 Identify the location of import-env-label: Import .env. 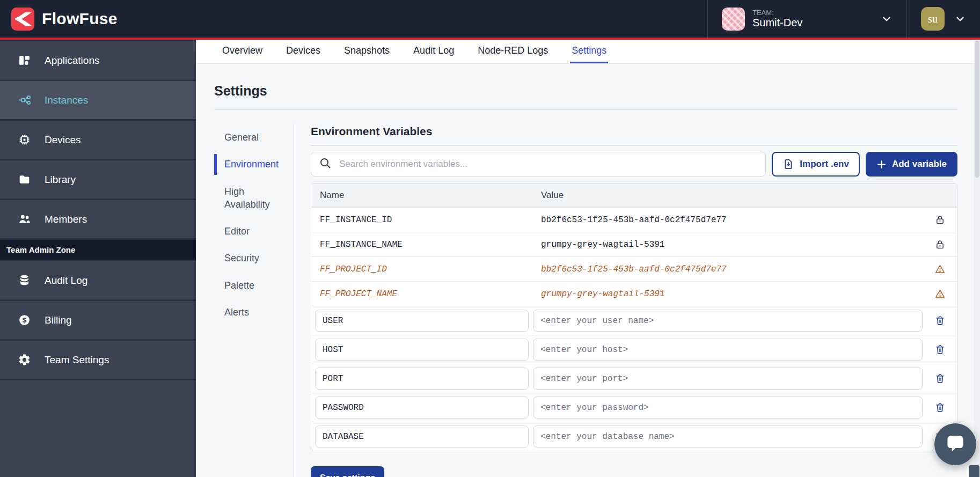
(824, 164).